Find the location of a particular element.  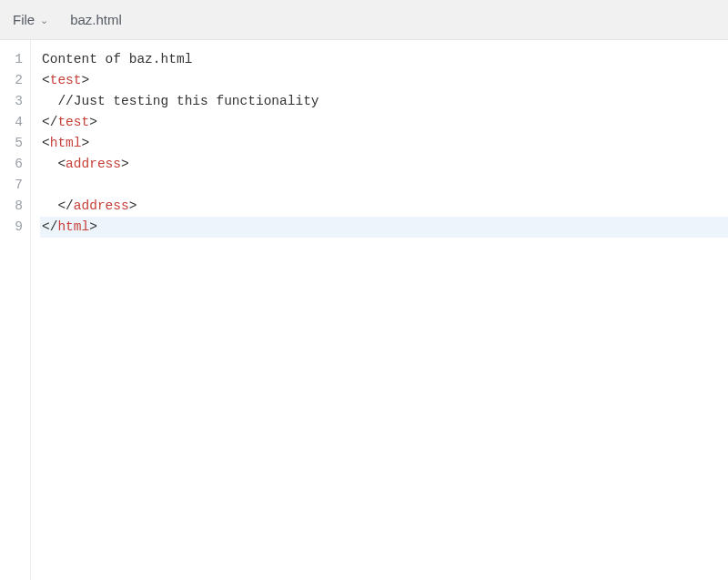

file-menu-label: File is located at coordinates (24, 20).